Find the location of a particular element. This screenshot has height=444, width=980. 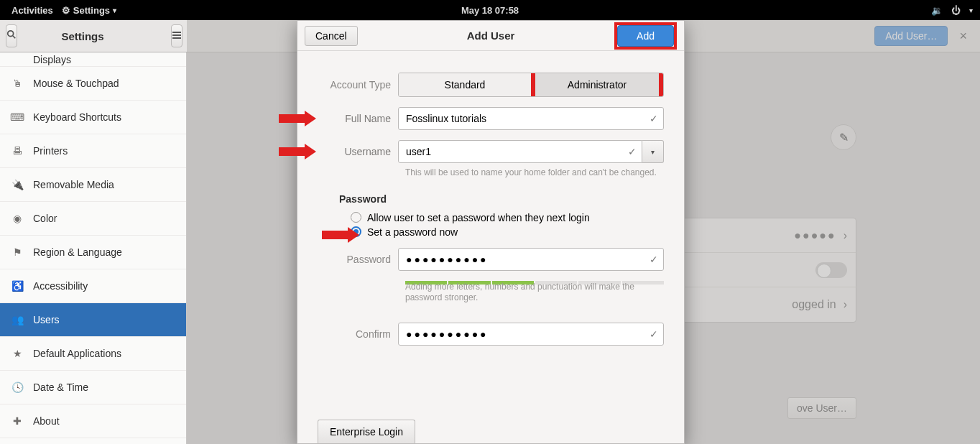

clock: May 18 07:58 is located at coordinates (490, 10).